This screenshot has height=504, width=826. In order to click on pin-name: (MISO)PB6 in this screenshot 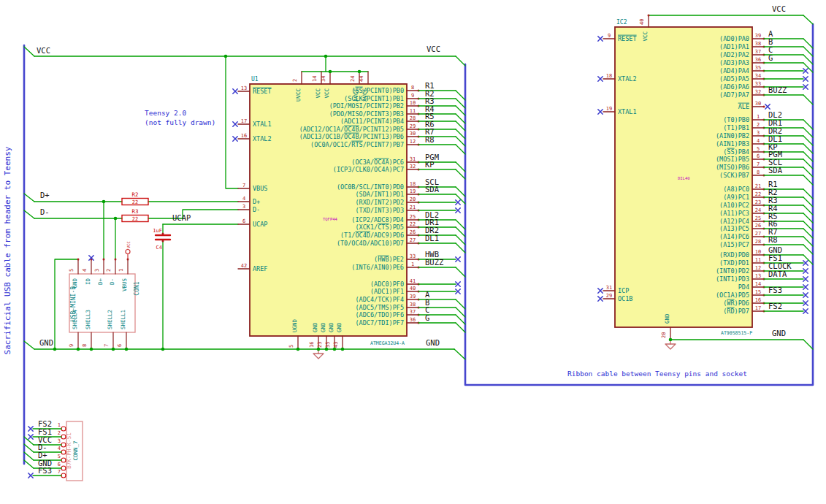, I will do `click(733, 167)`.